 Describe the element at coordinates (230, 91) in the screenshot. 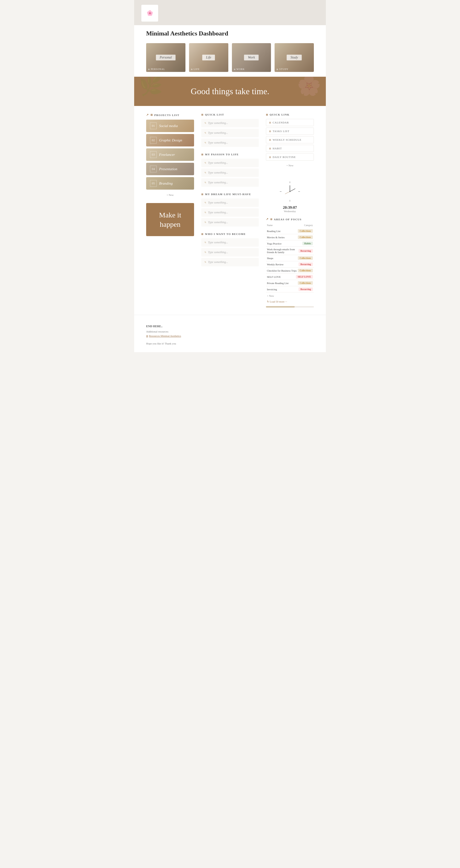

I see `banner-quote: Good things take time.` at that location.